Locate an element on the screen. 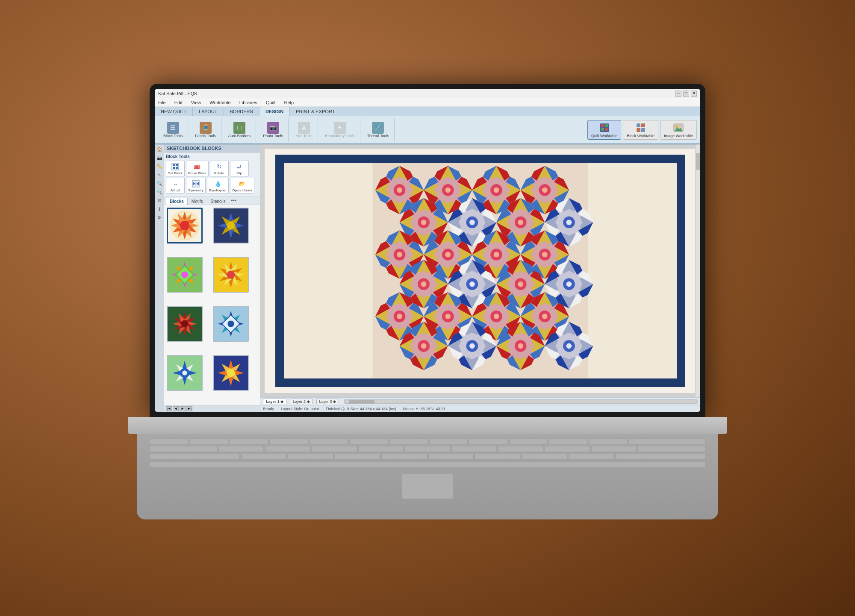 The width and height of the screenshot is (855, 616). tab-print-export: PRINT & EXPORT is located at coordinates (315, 111).